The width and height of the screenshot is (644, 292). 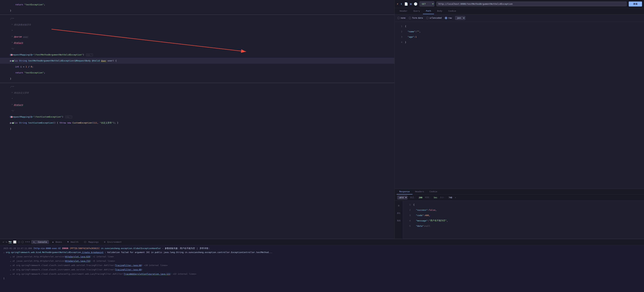 What do you see at coordinates (4, 242) in the screenshot?
I see `console-icon-1: ↩` at bounding box center [4, 242].